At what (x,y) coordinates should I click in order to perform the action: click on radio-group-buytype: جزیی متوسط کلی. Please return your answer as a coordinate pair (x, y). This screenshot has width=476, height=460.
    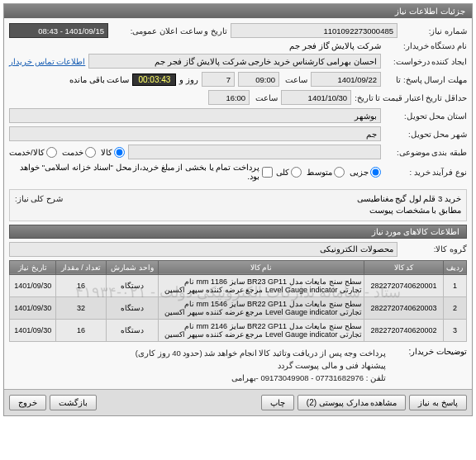
    Looking at the image, I should click on (329, 172).